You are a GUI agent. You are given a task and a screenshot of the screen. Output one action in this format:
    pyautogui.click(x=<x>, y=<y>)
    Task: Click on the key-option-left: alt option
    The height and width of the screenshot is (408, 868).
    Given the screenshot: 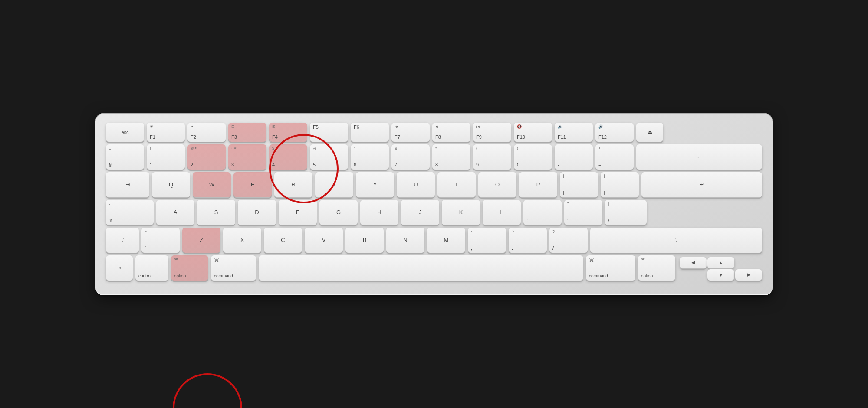 What is the action you would take?
    pyautogui.click(x=190, y=268)
    